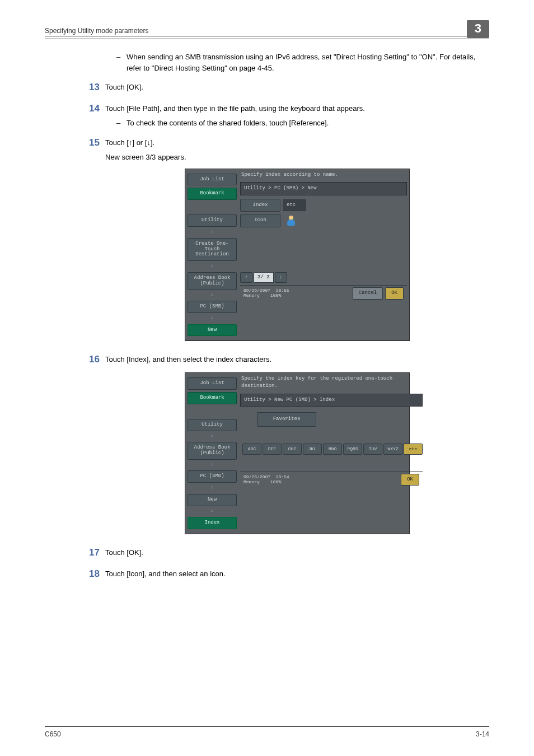  I want to click on page-header: Specifying Utility mode parameters 3, so click(267, 27).